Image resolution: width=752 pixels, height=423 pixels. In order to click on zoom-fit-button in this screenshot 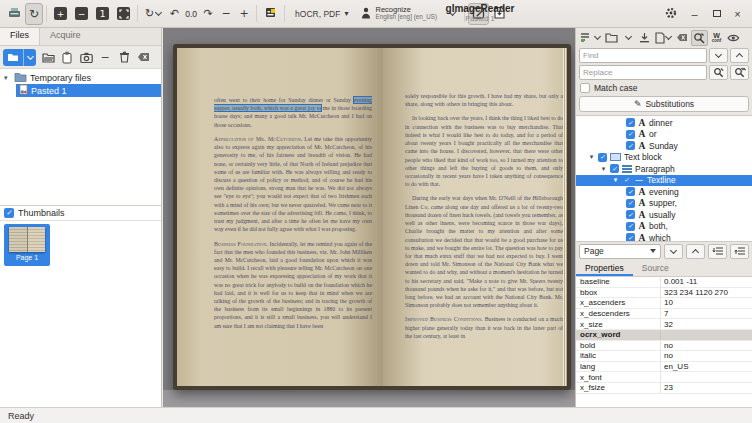, I will do `click(124, 14)`.